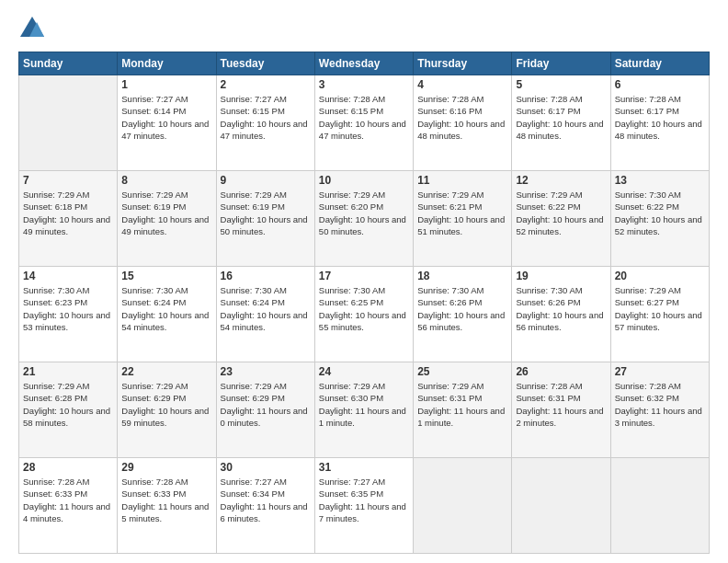 The image size is (728, 563). Describe the element at coordinates (364, 29) in the screenshot. I see `header` at that location.